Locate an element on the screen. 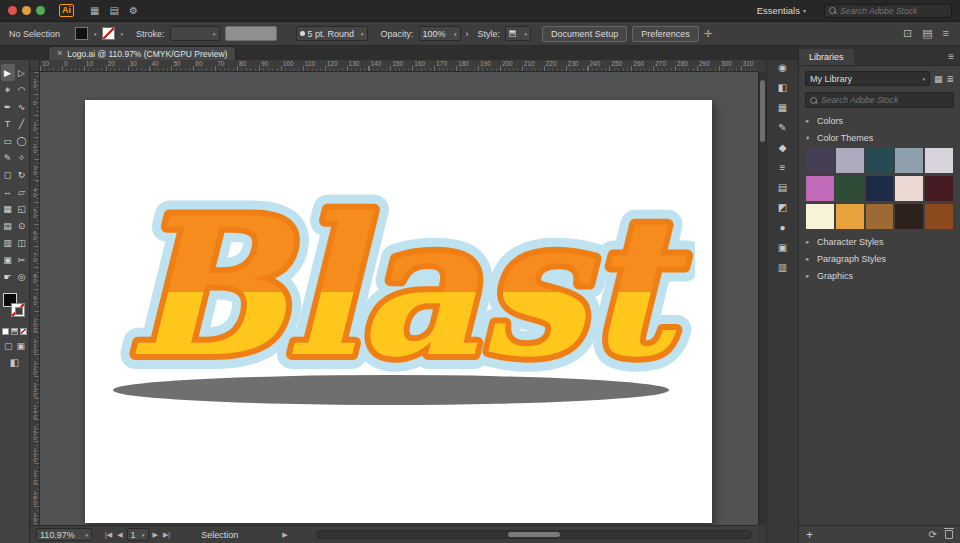 Image resolution: width=960 pixels, height=543 pixels. ruler-horizontal: 1001020304050607080901001101201301401501… is located at coordinates (399, 66).